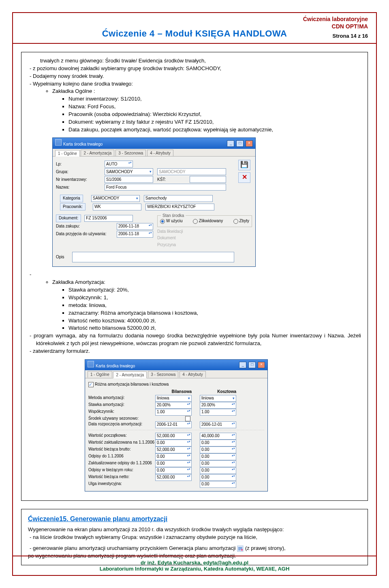 This screenshot has width=389, height=588. I want to click on radio-zbyty, so click(236, 221).